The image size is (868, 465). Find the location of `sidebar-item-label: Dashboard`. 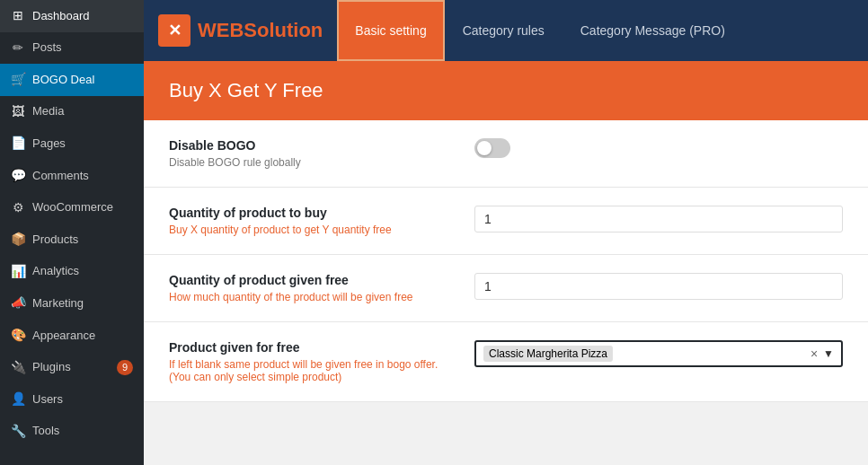

sidebar-item-label: Dashboard is located at coordinates (61, 16).